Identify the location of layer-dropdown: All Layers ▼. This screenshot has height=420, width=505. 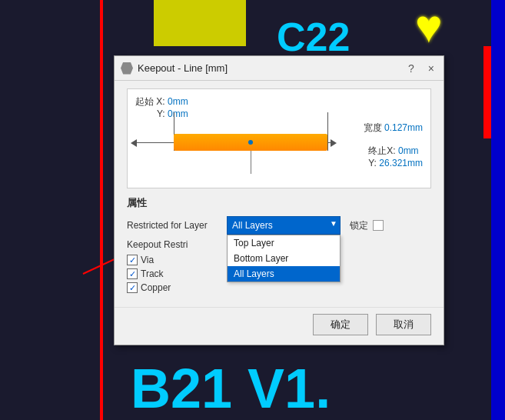
(284, 225).